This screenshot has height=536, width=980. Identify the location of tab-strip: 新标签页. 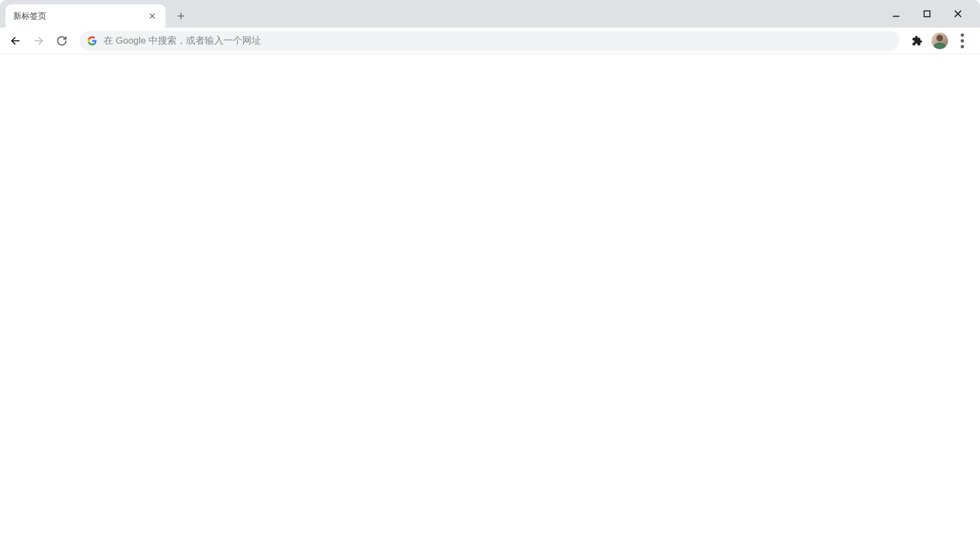
(490, 14).